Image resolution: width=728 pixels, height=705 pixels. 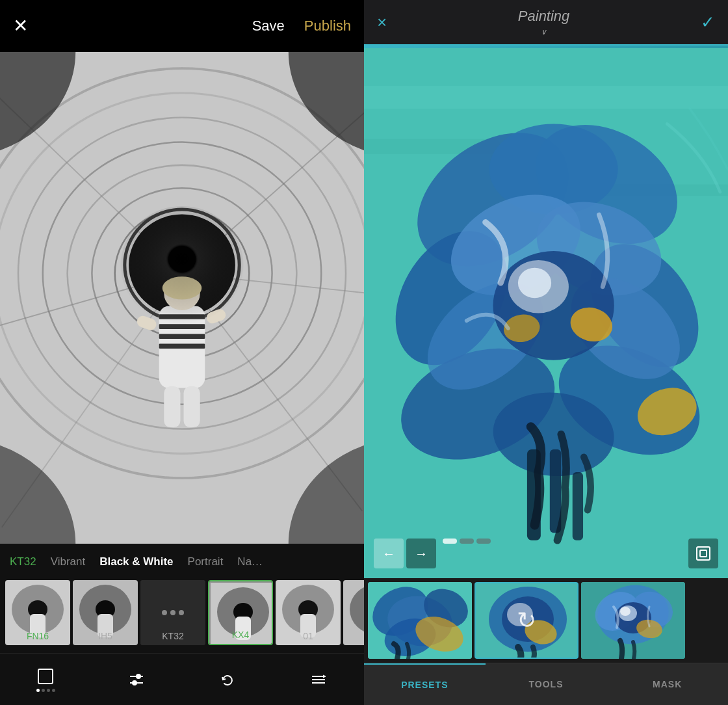 I want to click on filter-label-kt32: KT32, so click(x=173, y=636).